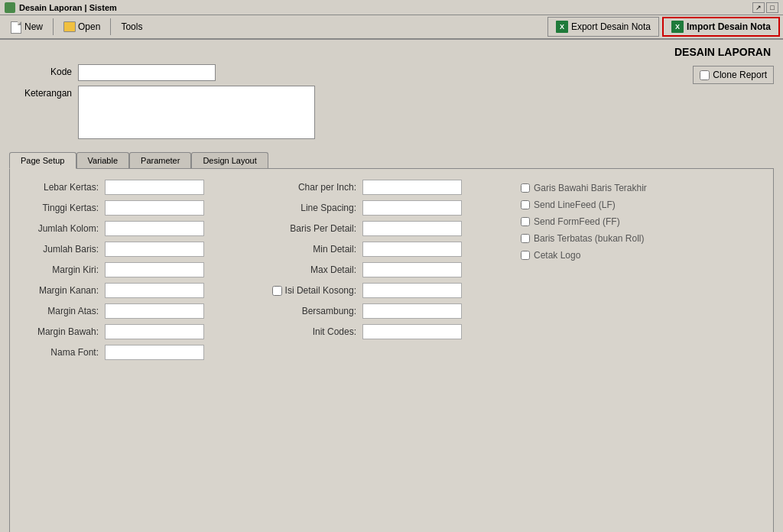 The image size is (783, 532). What do you see at coordinates (705, 75) in the screenshot?
I see `clone-checkbox` at bounding box center [705, 75].